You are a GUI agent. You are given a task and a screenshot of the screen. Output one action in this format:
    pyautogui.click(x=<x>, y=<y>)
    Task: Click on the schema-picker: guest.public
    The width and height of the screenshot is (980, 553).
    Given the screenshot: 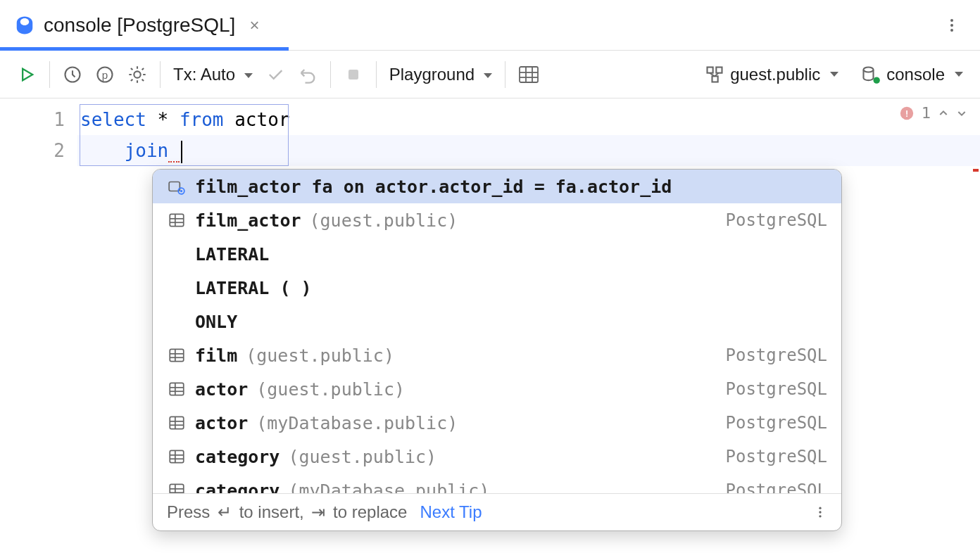 What is the action you would take?
    pyautogui.click(x=772, y=75)
    